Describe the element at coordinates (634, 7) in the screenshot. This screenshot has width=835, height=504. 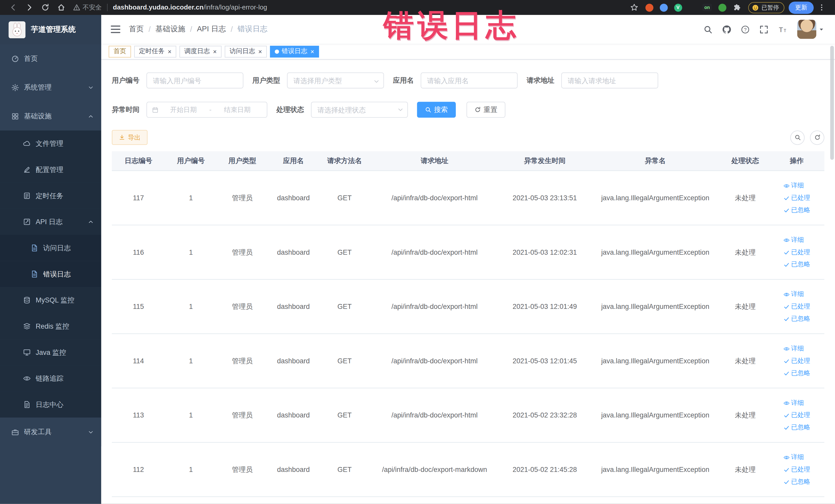
I see `bookmark-star-icon` at that location.